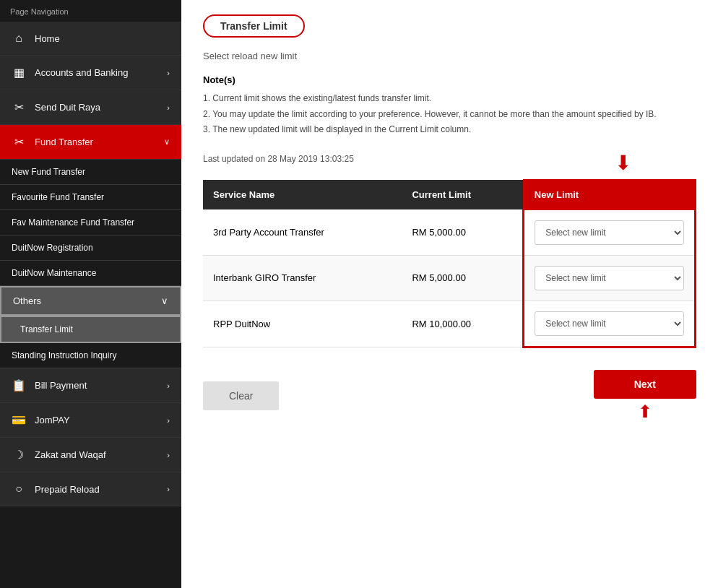 This screenshot has height=588, width=718. Describe the element at coordinates (91, 172) in the screenshot. I see `sidebar-sub-new-fund: New Fund Transfer` at that location.